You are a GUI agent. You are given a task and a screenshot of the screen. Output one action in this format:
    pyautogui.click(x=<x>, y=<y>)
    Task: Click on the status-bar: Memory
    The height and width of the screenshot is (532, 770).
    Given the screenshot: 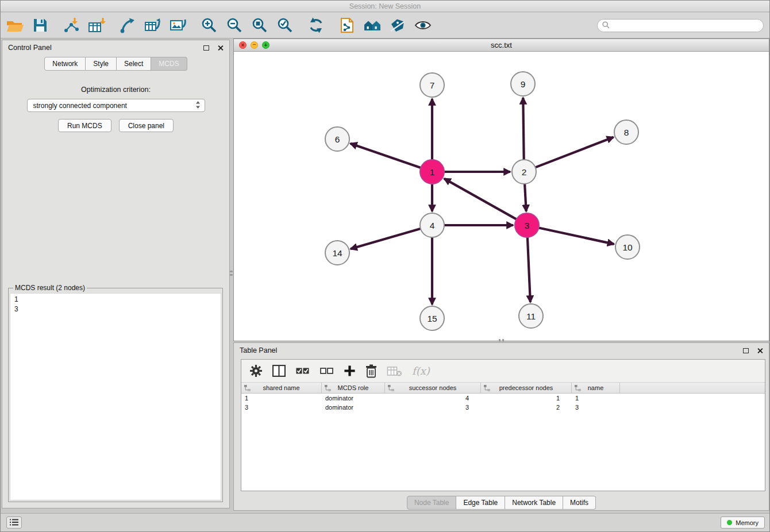 What is the action you would take?
    pyautogui.click(x=385, y=522)
    